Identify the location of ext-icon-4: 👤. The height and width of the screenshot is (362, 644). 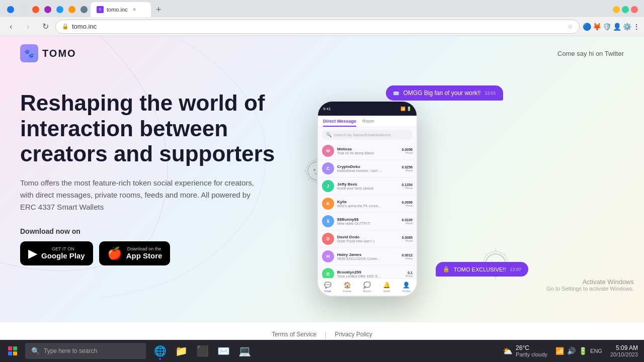
(617, 27).